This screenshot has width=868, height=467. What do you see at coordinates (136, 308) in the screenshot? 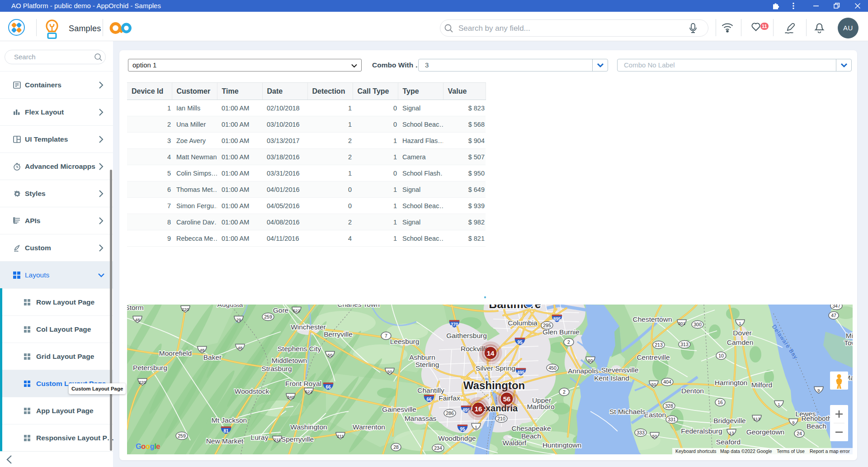
I see `svg-text: Storm` at bounding box center [136, 308].